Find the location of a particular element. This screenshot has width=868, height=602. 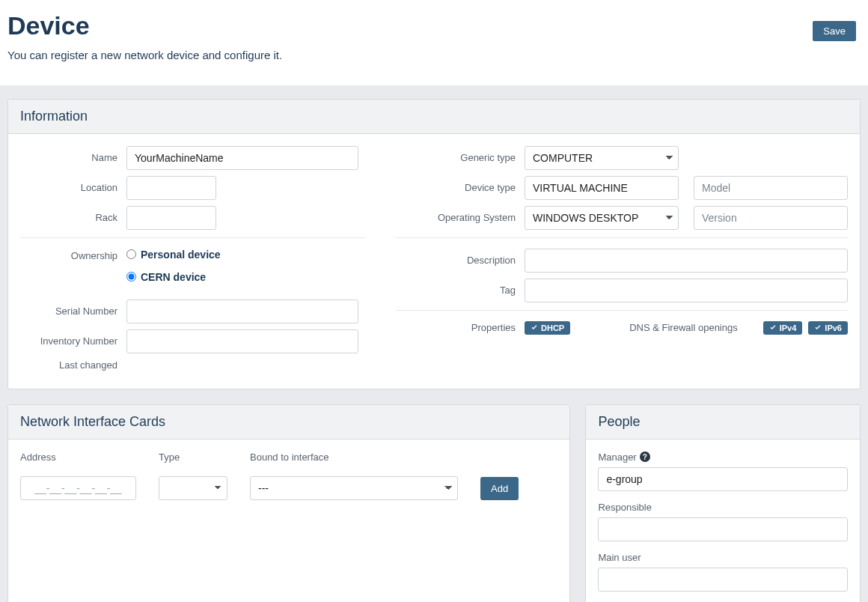

nic-type-label: Type is located at coordinates (193, 457).